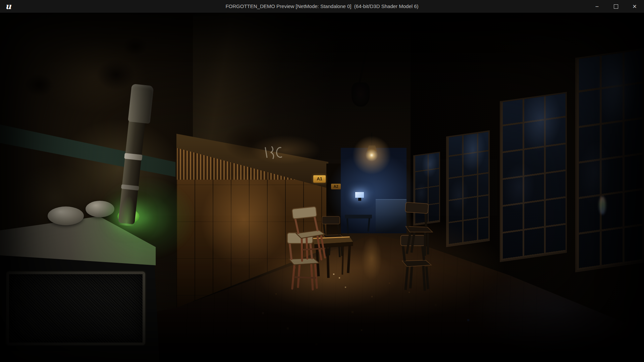 This screenshot has width=644, height=362. I want to click on minimize-icon: –, so click(597, 6).